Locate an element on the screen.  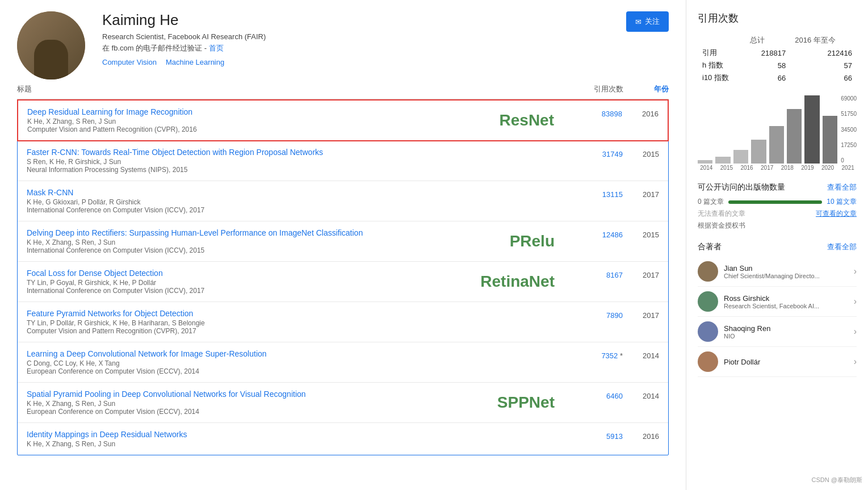
paper-cite: 5913 is located at coordinates (614, 436).